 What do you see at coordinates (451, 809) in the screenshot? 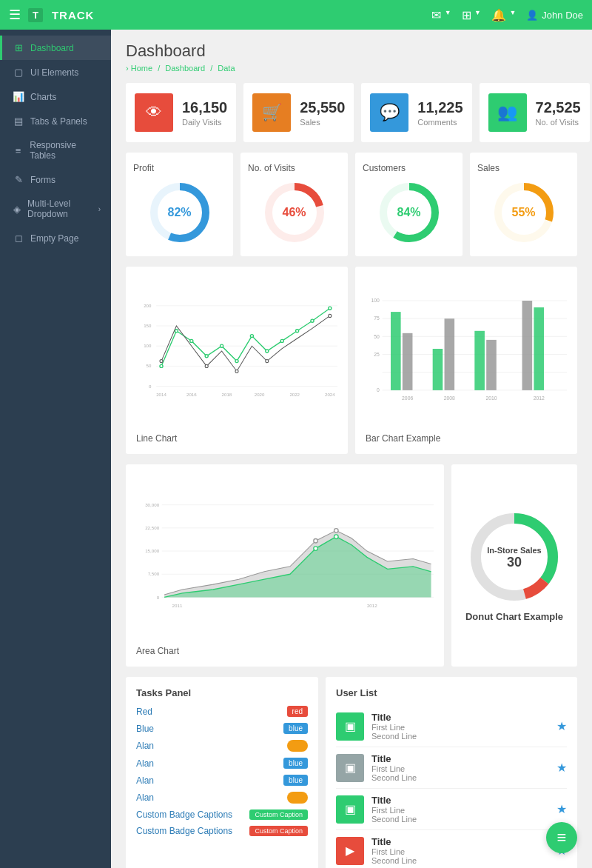
I see `user-item-2: ▣ Title First Line Second Line ★` at bounding box center [451, 809].